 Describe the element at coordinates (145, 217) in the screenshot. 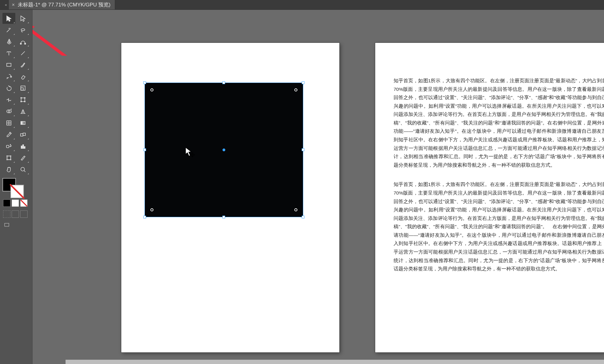

I see `selection-handle-sw` at that location.